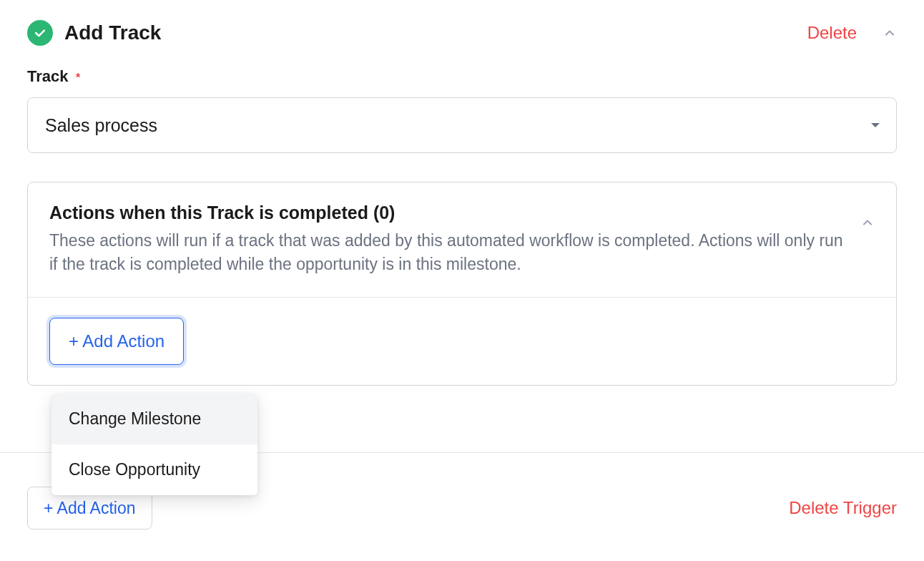 The image size is (924, 561). What do you see at coordinates (102, 126) in the screenshot?
I see `track-select-value: Sales process` at bounding box center [102, 126].